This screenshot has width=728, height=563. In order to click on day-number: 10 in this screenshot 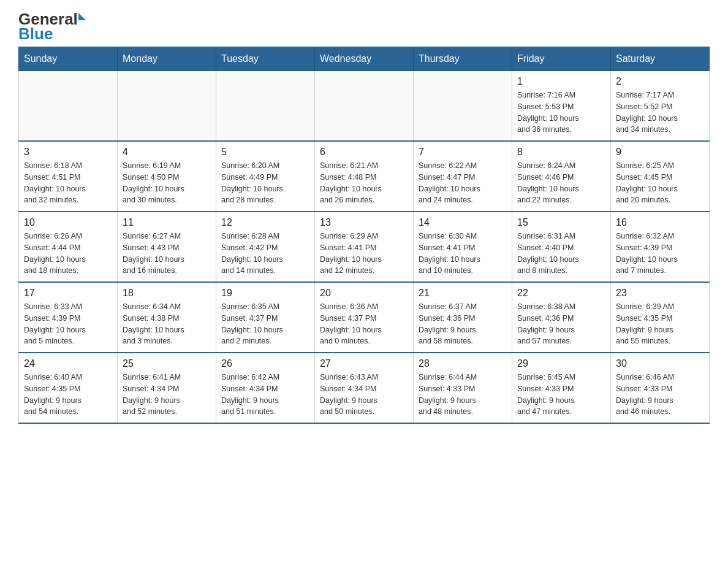, I will do `click(68, 223)`.